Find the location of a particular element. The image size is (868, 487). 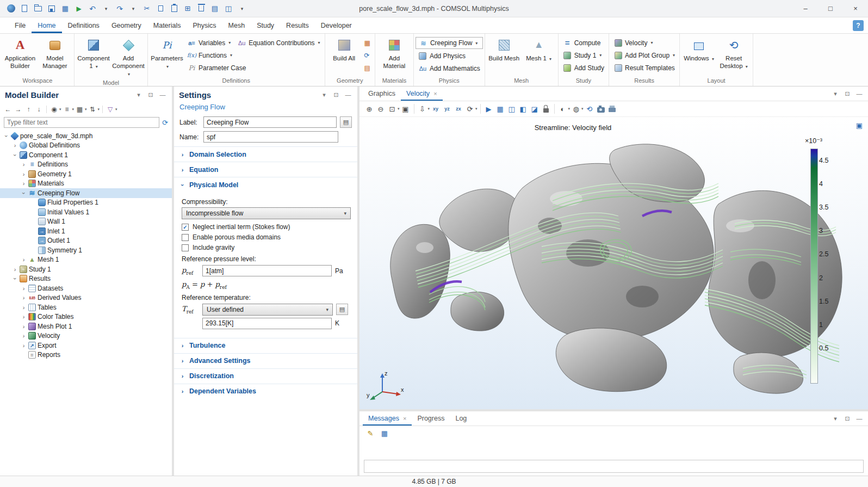

filter-icon is located at coordinates (110, 109).